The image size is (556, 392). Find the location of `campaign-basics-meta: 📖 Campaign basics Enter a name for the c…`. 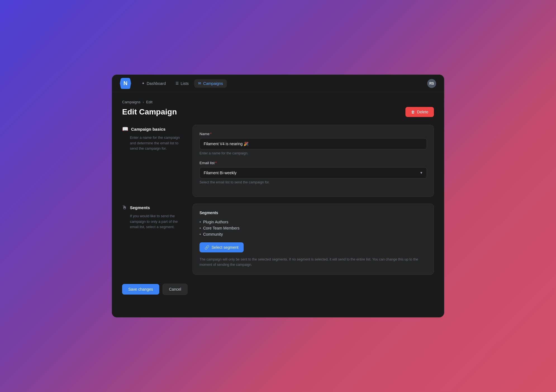

campaign-basics-meta: 📖 Campaign basics Enter a name for the c… is located at coordinates (153, 161).